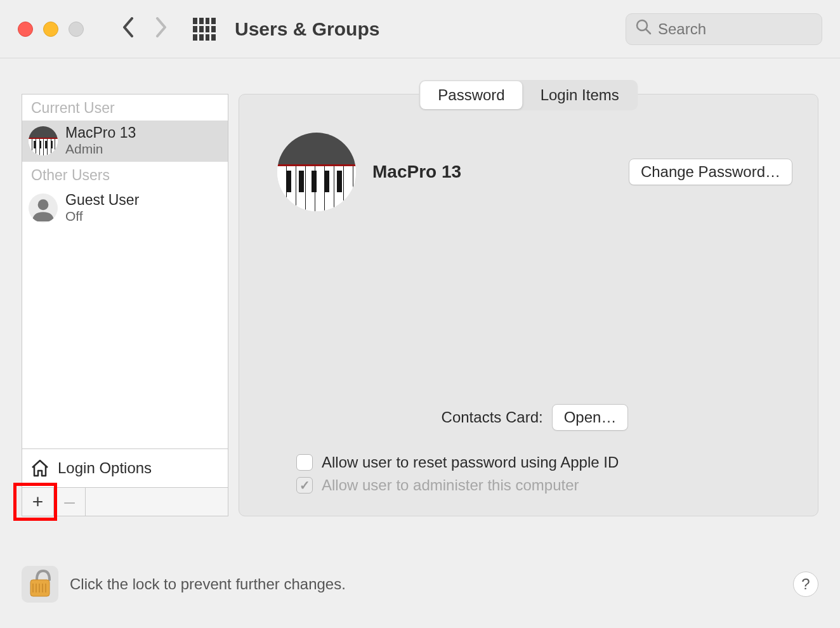  What do you see at coordinates (128, 29) in the screenshot?
I see `back-button` at bounding box center [128, 29].